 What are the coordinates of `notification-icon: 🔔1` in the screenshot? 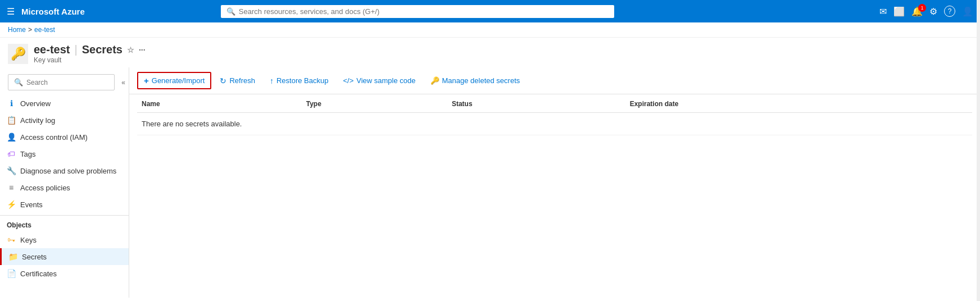 It's located at (917, 11).